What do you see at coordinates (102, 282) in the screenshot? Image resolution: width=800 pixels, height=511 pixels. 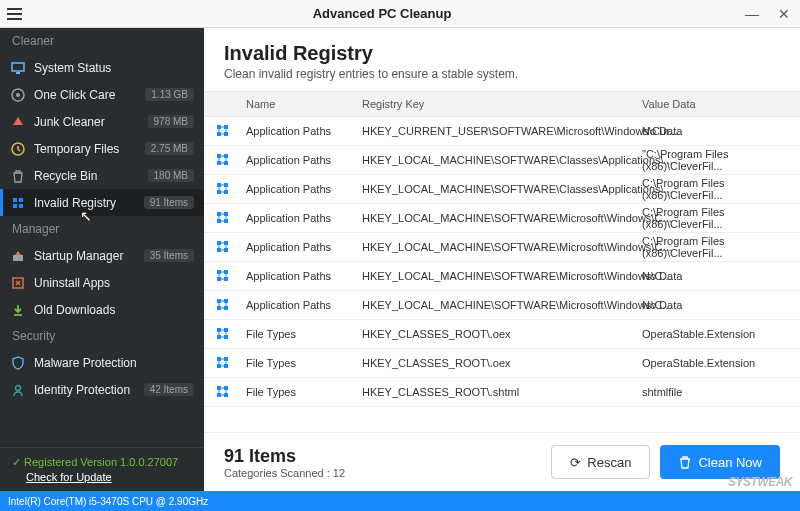 I see `sidebar-item-uninstall-apps: Uninstall Apps` at bounding box center [102, 282].